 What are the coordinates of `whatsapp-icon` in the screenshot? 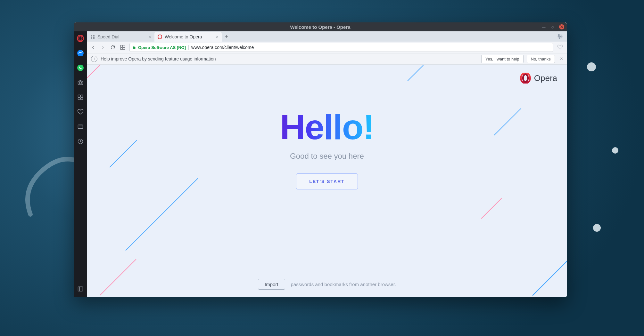 It's located at (80, 68).